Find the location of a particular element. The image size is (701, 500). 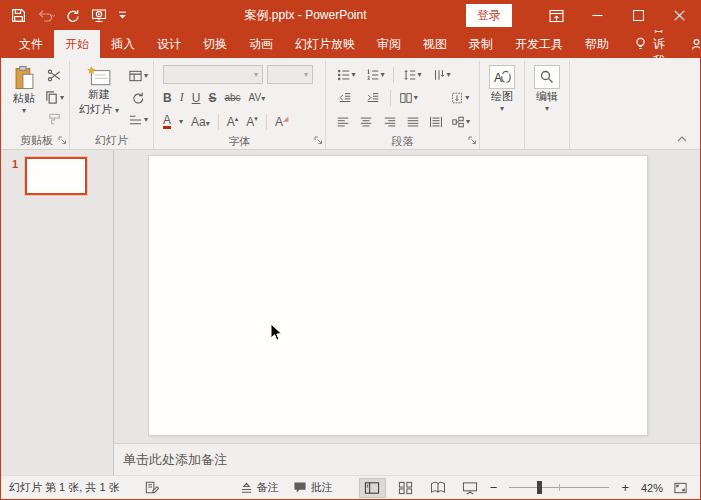

reset-slide-button is located at coordinates (138, 98).